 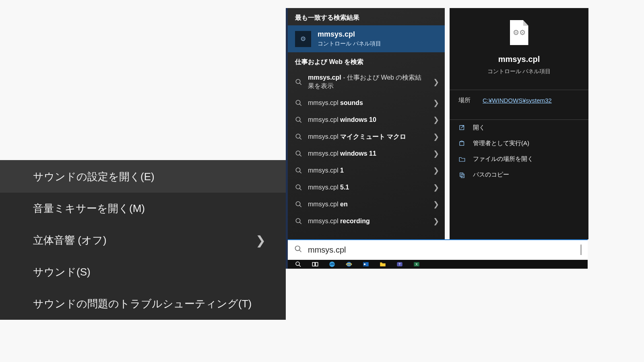 What do you see at coordinates (519, 128) in the screenshot?
I see `action-open: 開く` at bounding box center [519, 128].